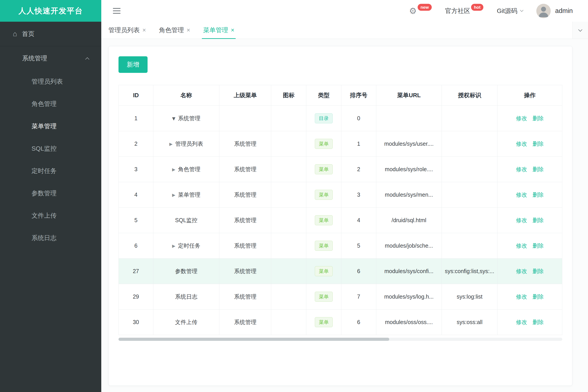  I want to click on table-row: 6 ▶定时任务 系统管理 菜单 5 modules/job/sche... 修改…, so click(341, 246).